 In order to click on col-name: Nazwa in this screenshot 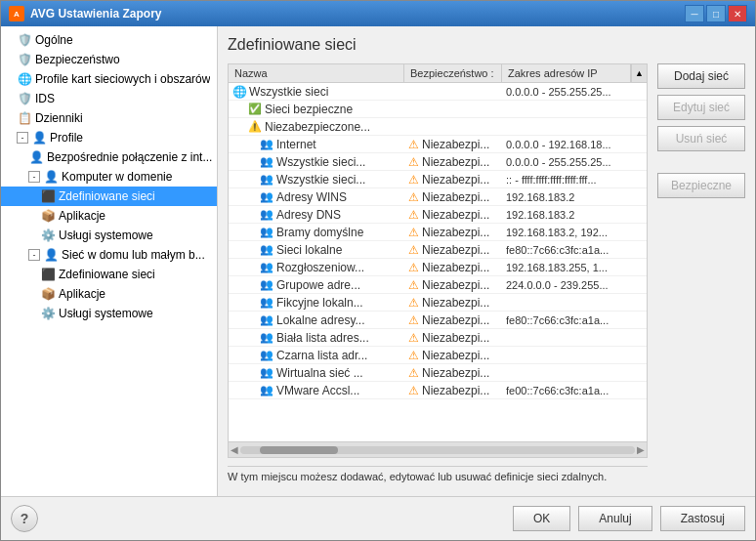, I will do `click(316, 73)`.